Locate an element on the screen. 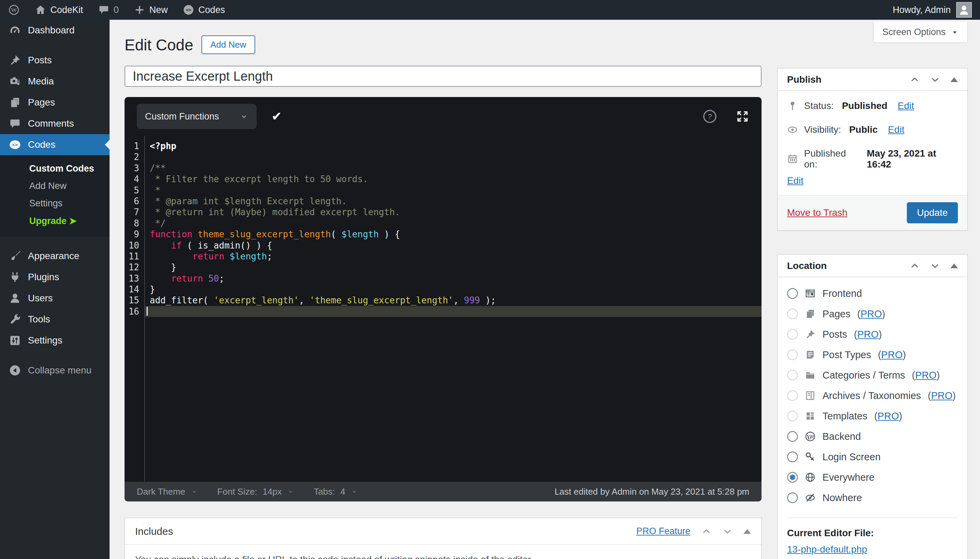 Image resolution: width=980 pixels, height=559 pixels. sidebar-item-posts: Posts is located at coordinates (55, 60).